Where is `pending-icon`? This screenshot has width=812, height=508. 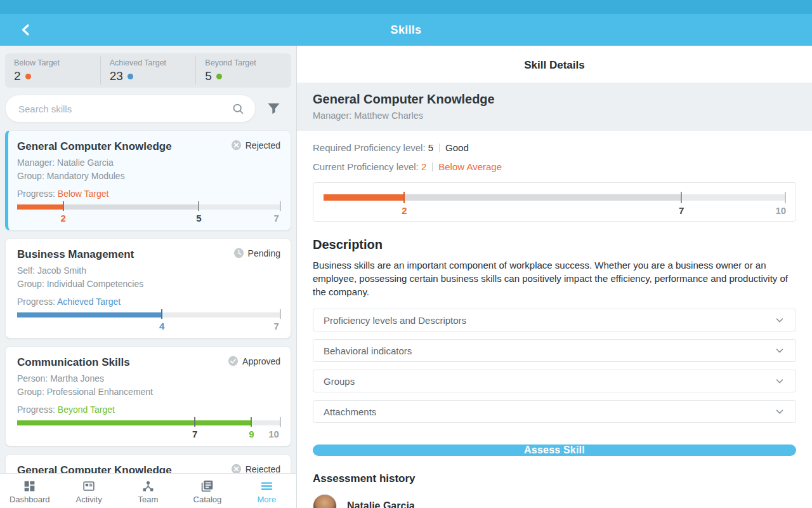
pending-icon is located at coordinates (239, 253).